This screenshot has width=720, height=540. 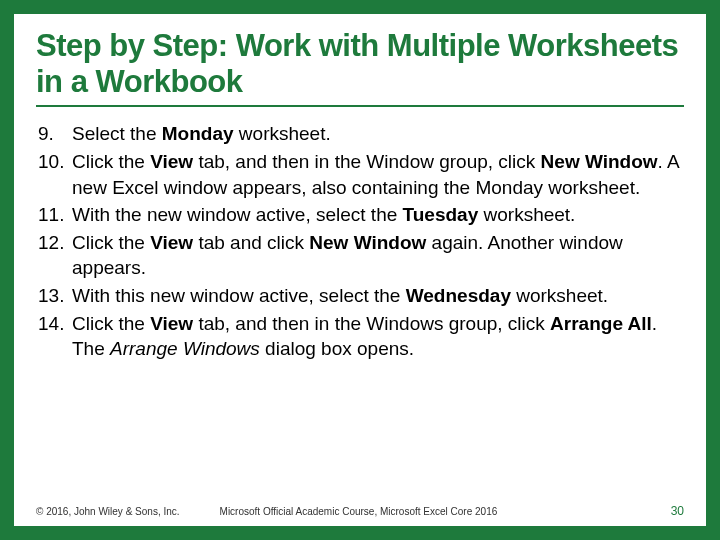 I want to click on list-item: 11.With the new window active, select th…, so click(x=360, y=215).